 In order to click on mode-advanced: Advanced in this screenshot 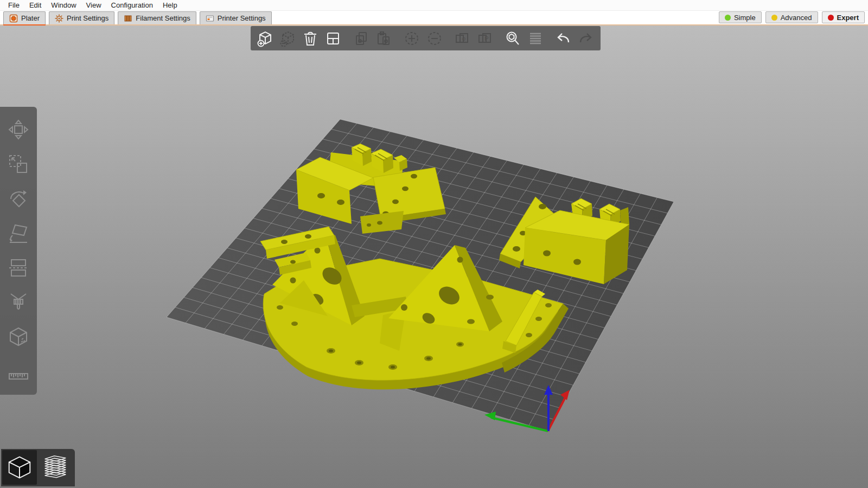, I will do `click(792, 17)`.